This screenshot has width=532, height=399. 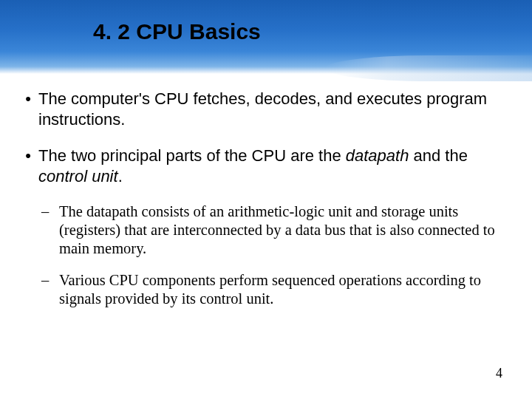 I want to click on bullet-text-italic: datapath, so click(x=378, y=155).